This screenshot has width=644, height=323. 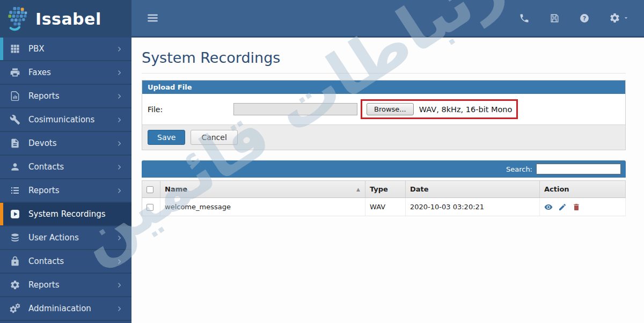 I want to click on list-icon, so click(x=15, y=190).